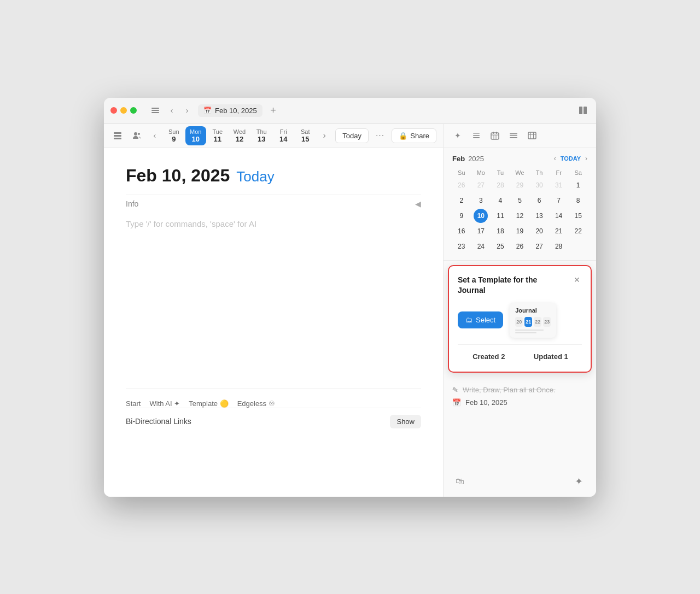 The height and width of the screenshot is (594, 700). Describe the element at coordinates (240, 139) in the screenshot. I see `day-num-wed: 12` at that location.